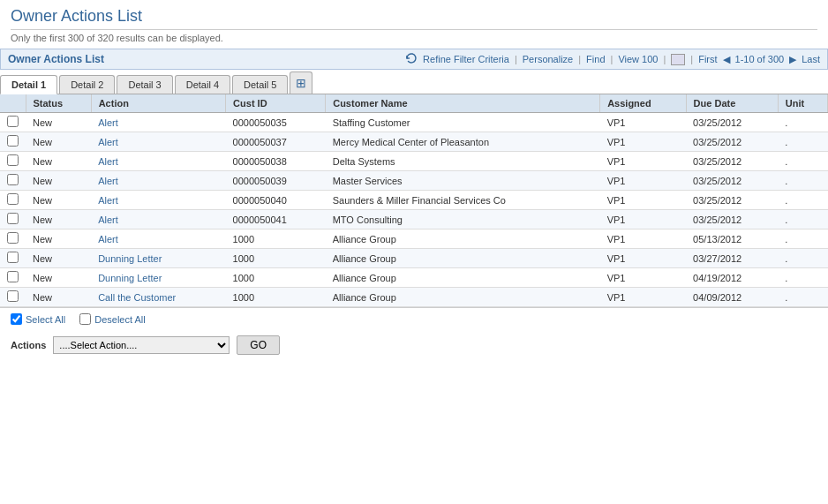 This screenshot has width=828, height=504. I want to click on row-cust-id: 0000050038, so click(275, 162).